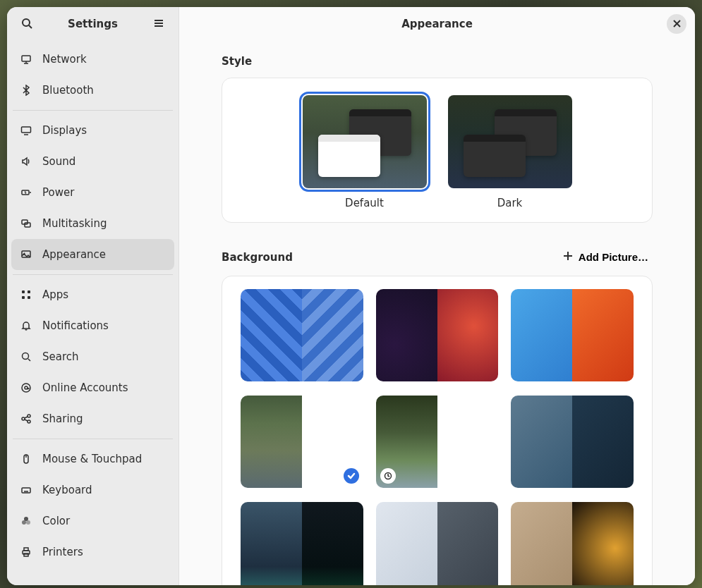 The width and height of the screenshot is (702, 588). What do you see at coordinates (510, 142) in the screenshot?
I see `style-thumb-dark` at bounding box center [510, 142].